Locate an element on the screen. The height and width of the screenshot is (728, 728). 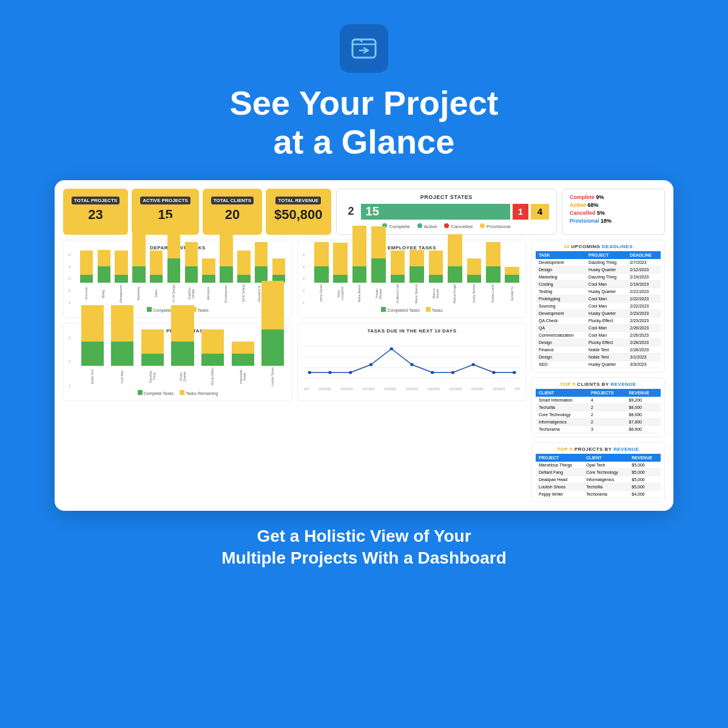
bar-group: Johny Daniel is located at coordinates (322, 273).